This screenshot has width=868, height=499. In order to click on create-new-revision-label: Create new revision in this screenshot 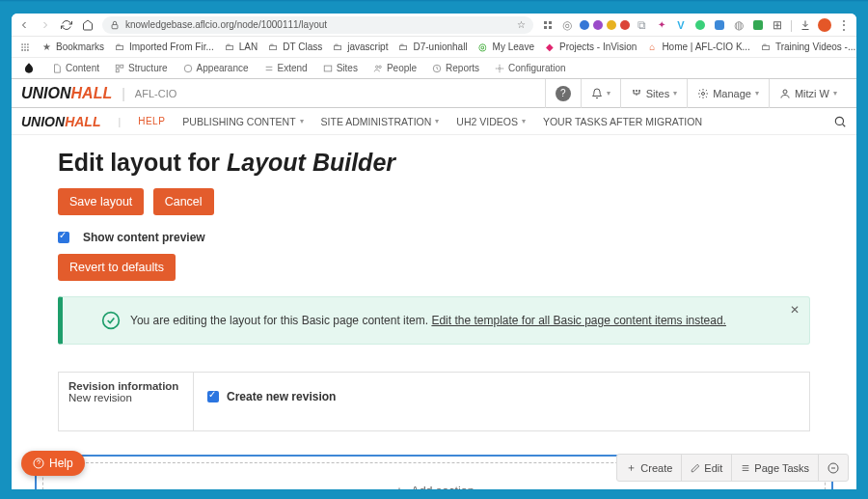, I will do `click(282, 397)`.